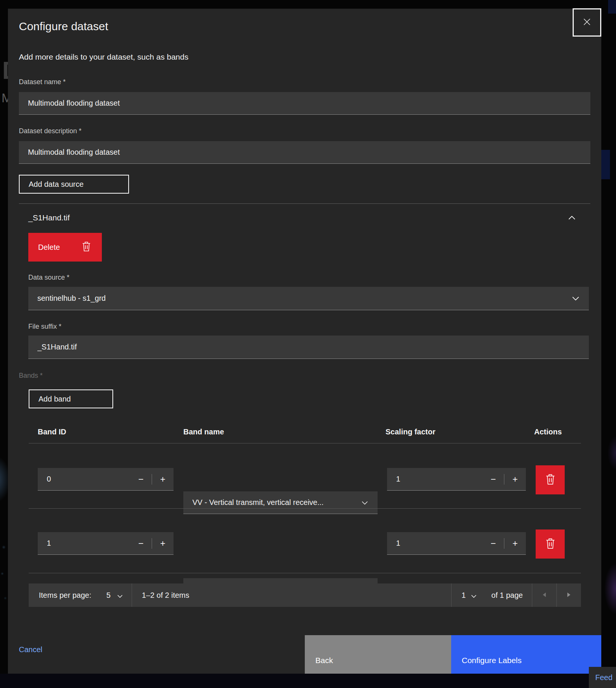 The image size is (616, 688). I want to click on close-button, so click(587, 23).